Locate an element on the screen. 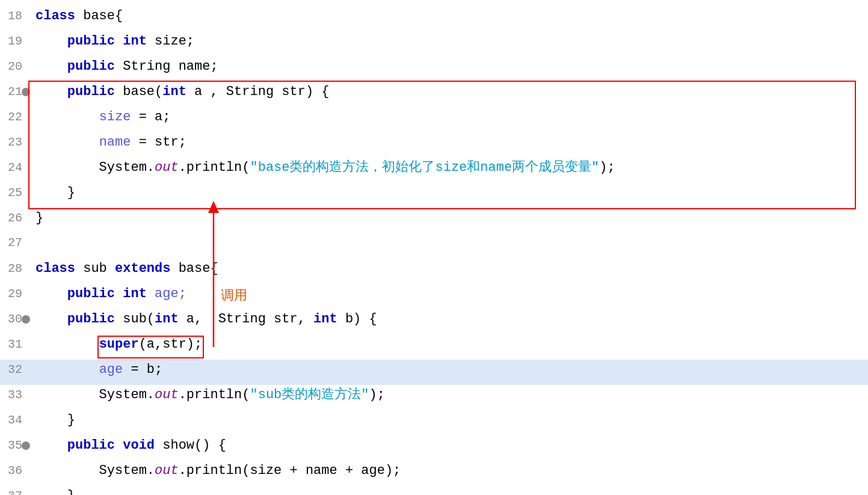 This screenshot has height=495, width=868. line-code: public void show() { is located at coordinates (451, 446).